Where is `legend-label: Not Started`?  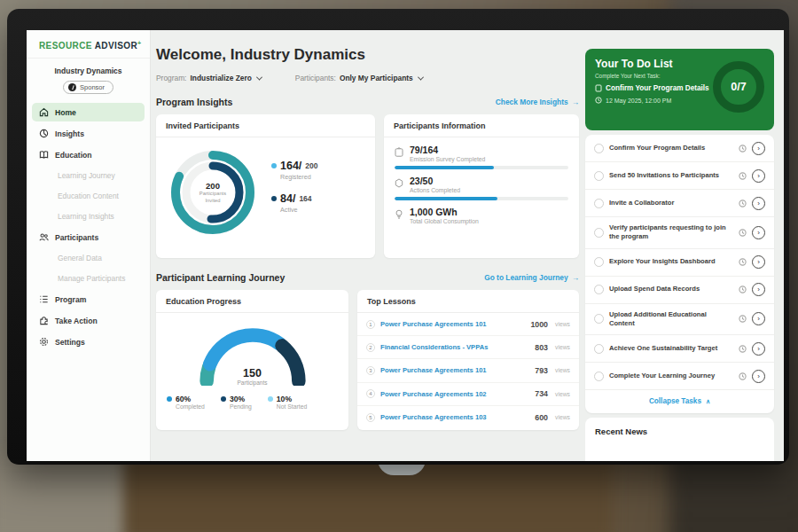
legend-label: Not Started is located at coordinates (292, 406).